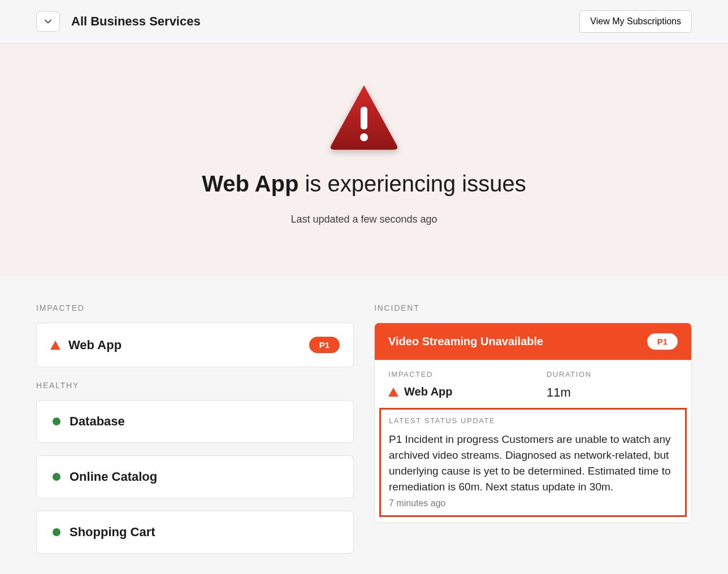 This screenshot has width=728, height=574. What do you see at coordinates (466, 341) in the screenshot?
I see `incident-title: Video Streaming Unavailable` at bounding box center [466, 341].